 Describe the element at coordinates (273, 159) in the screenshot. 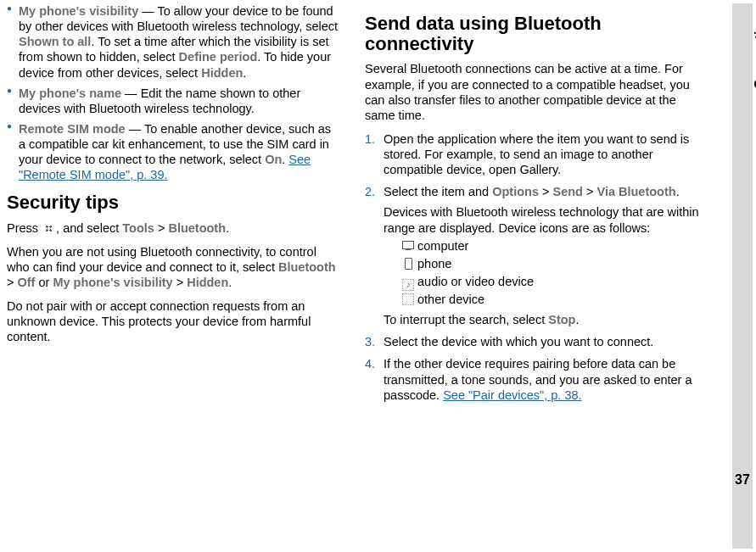

I see `ui-on: On` at that location.